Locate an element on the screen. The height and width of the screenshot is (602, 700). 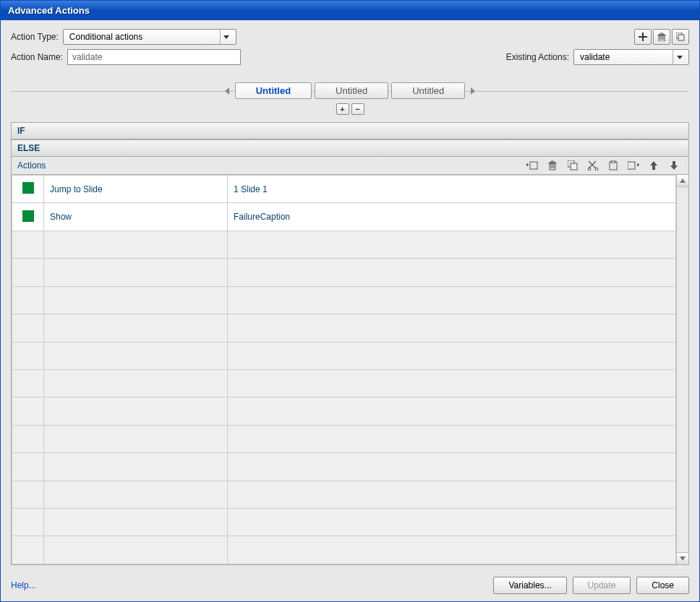
param-cell: FailureCaption is located at coordinates (452, 217).